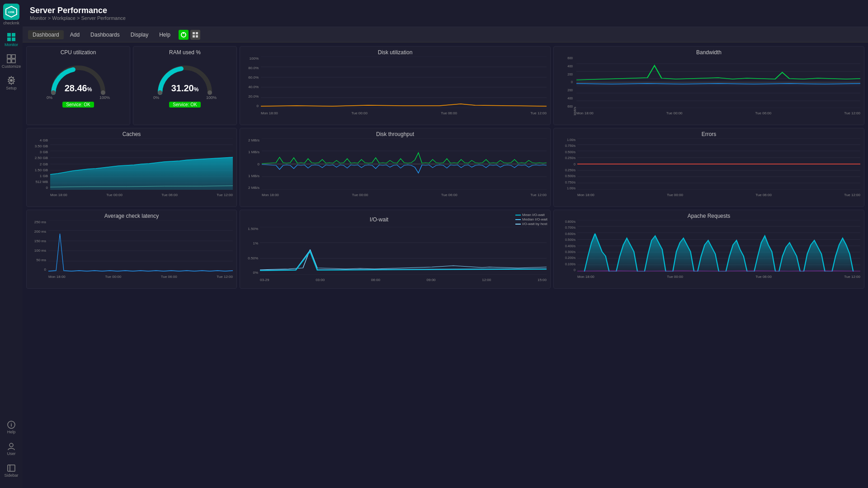  Describe the element at coordinates (532, 224) in the screenshot. I see `legend-host: I/O-wait by host` at that location.